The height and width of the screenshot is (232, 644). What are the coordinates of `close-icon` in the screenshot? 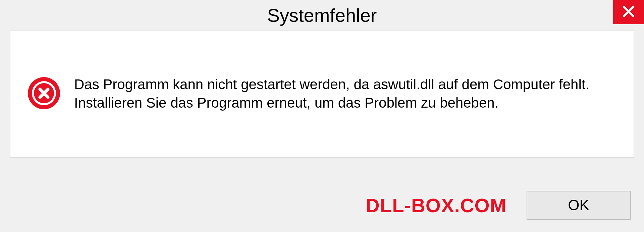 It's located at (629, 12).